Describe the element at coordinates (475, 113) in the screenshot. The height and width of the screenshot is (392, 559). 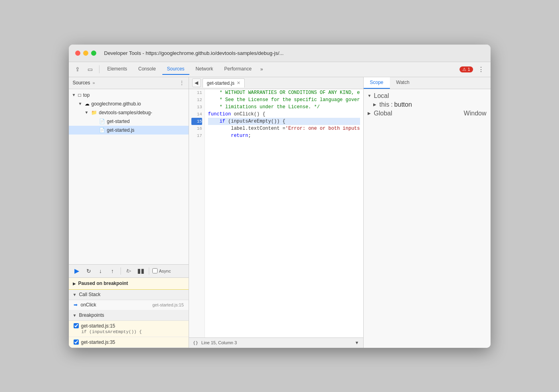
I see `scope-global-val: Window` at that location.